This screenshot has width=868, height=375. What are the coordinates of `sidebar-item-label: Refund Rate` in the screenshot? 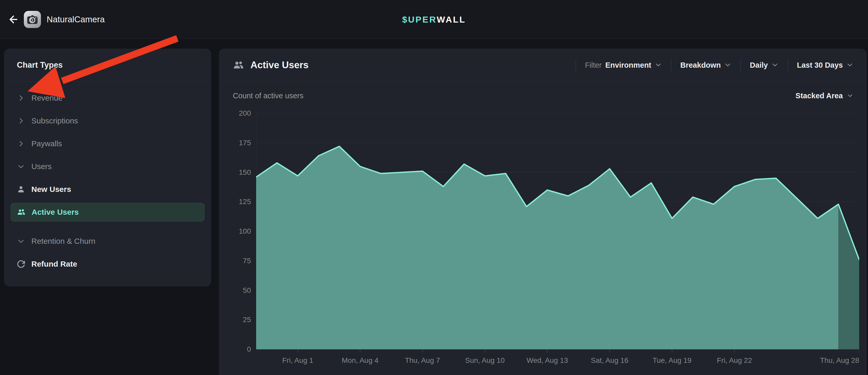 It's located at (54, 264).